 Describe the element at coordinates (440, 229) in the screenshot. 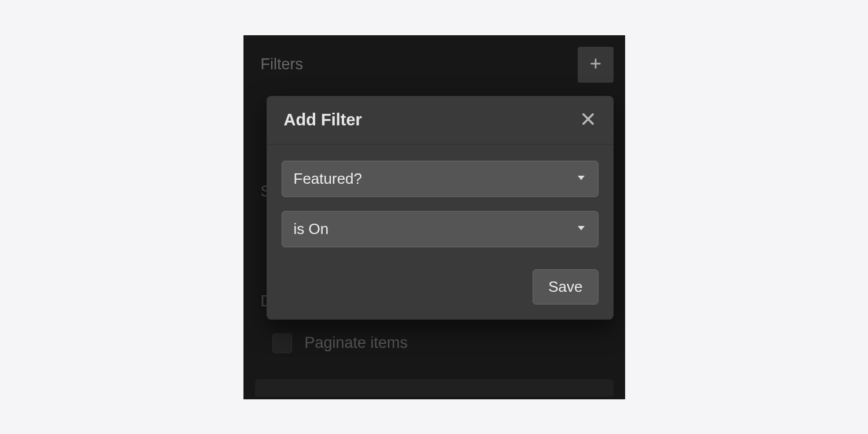

I see `filter-condition-select: is On` at that location.